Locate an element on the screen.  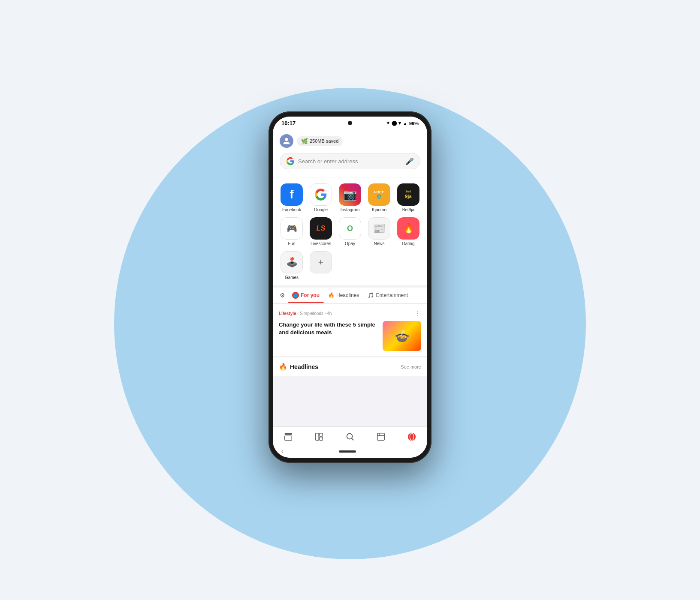
wifi-icon: ▾ is located at coordinates (400, 123).